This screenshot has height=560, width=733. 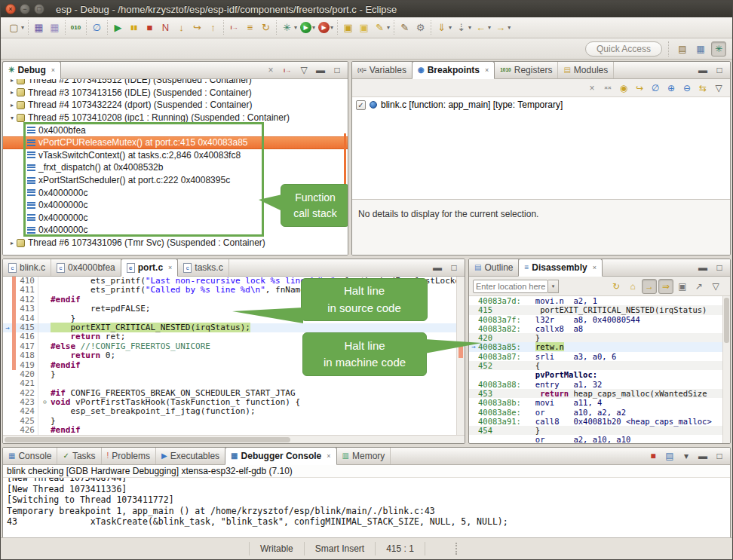 I want to click on disasm-line: 454 }, so click(x=600, y=430).